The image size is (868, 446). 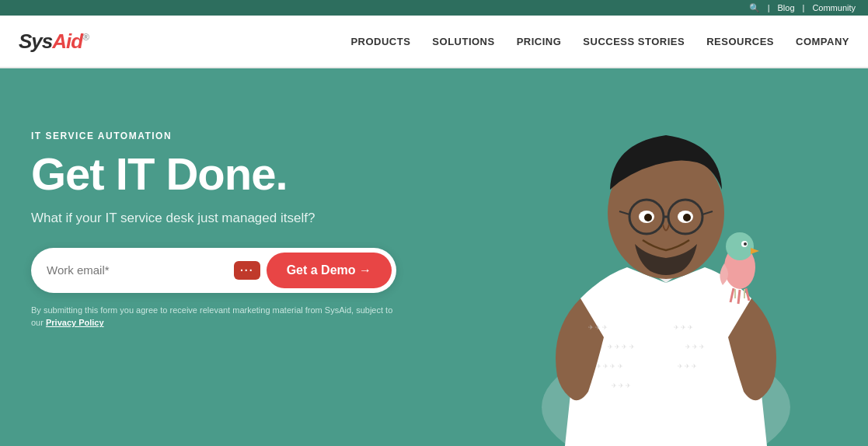 What do you see at coordinates (786, 8) in the screenshot?
I see `blog-link: Blog` at bounding box center [786, 8].